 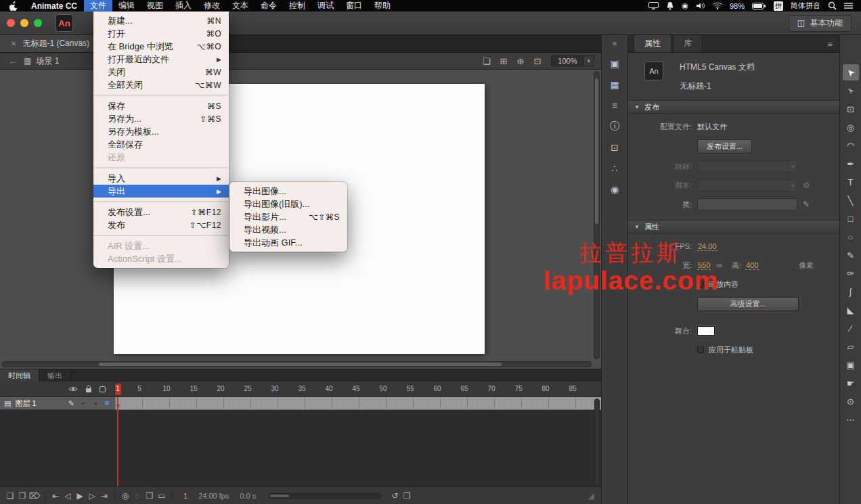 What do you see at coordinates (718, 5) in the screenshot?
I see `wifi-icon` at bounding box center [718, 5].